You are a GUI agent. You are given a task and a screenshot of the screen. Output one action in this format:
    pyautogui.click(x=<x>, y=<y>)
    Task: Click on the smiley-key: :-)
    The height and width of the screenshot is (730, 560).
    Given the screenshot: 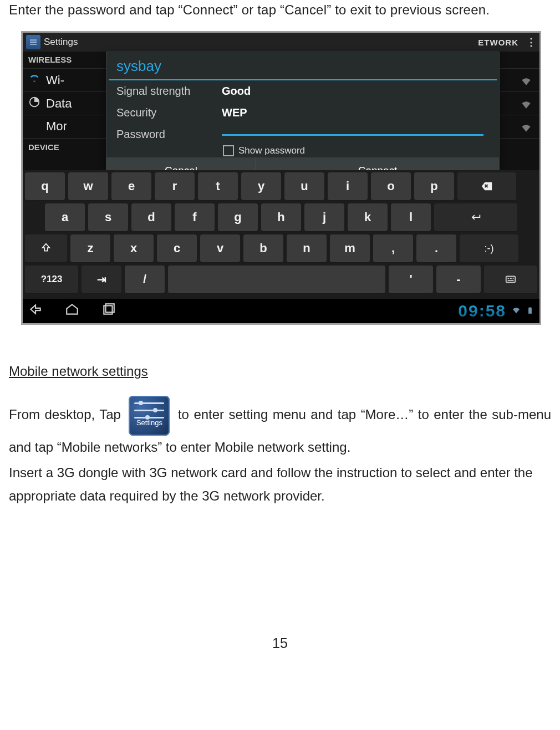 What is the action you would take?
    pyautogui.click(x=489, y=248)
    